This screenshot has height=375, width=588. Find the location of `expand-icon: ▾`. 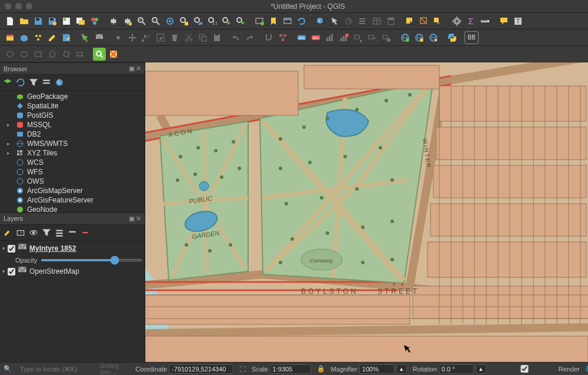

expand-icon: ▾ is located at coordinates (4, 248).